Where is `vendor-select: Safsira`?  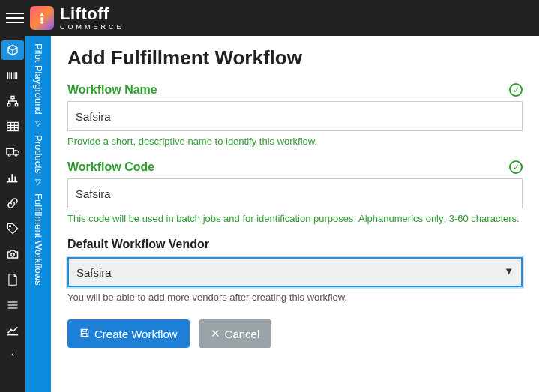
vendor-select: Safsira is located at coordinates (295, 272).